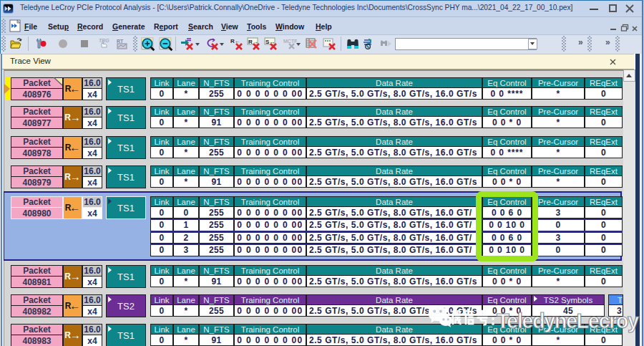 The height and width of the screenshot is (346, 644). What do you see at coordinates (104, 40) in the screenshot?
I see `svg-text: TRG` at bounding box center [104, 40].